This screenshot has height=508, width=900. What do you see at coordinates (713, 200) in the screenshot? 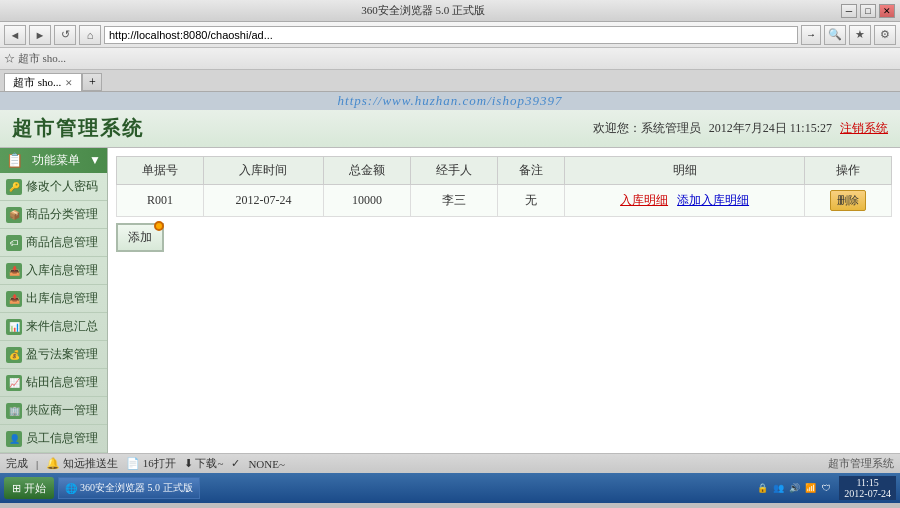
I see `detail-link-add: 添加入库明细` at bounding box center [713, 200].